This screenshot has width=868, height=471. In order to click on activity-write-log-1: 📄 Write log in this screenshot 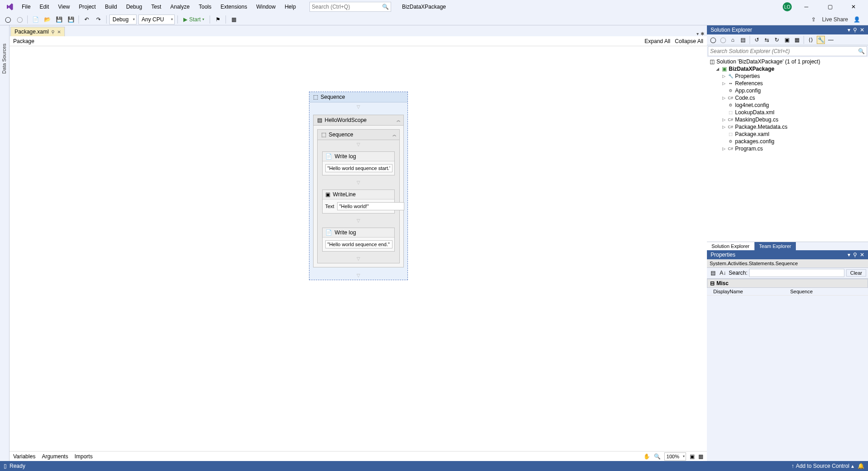, I will do `click(358, 163)`.